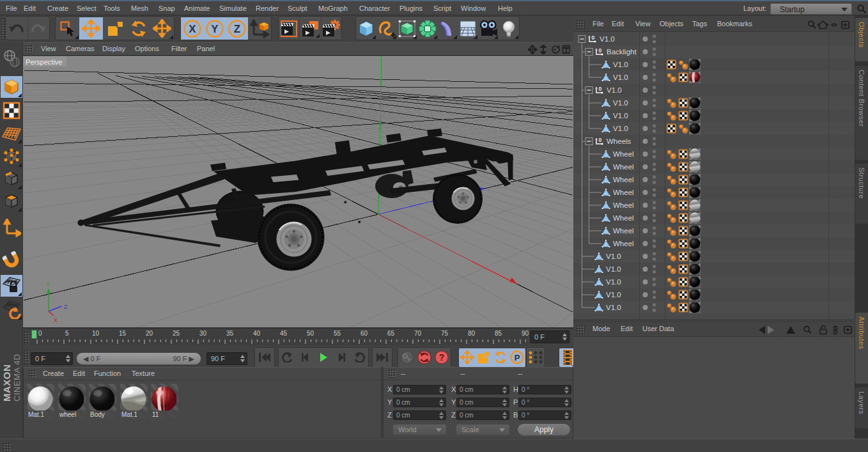 This screenshot has height=452, width=868. I want to click on svg-text: CINEMA 4D, so click(17, 377).